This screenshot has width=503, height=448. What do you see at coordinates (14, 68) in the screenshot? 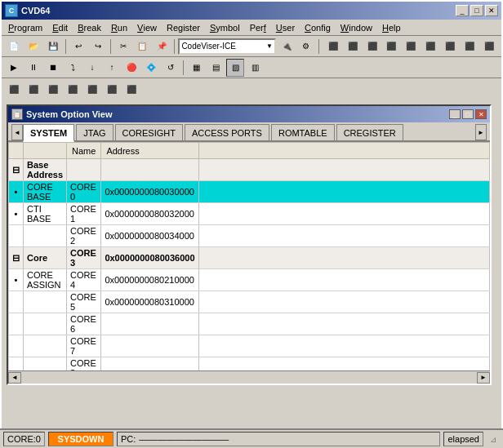
I see `tb2-run-btn: ▶` at bounding box center [14, 68].